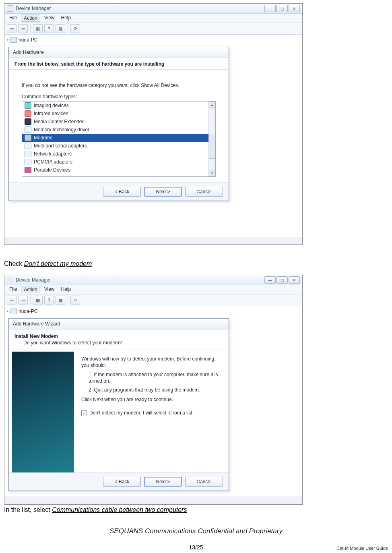 This screenshot has width=392, height=553. I want to click on multiport-serial-icon, so click(28, 146).